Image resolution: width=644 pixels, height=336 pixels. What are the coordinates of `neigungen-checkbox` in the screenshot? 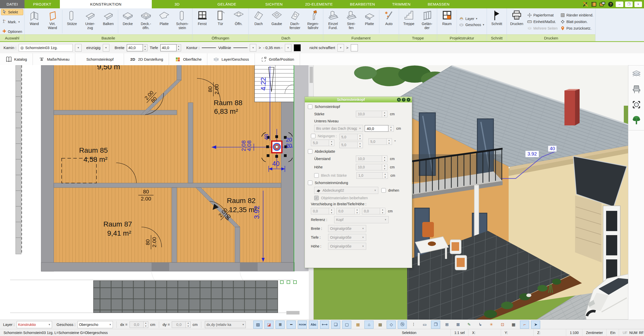 It's located at (313, 136).